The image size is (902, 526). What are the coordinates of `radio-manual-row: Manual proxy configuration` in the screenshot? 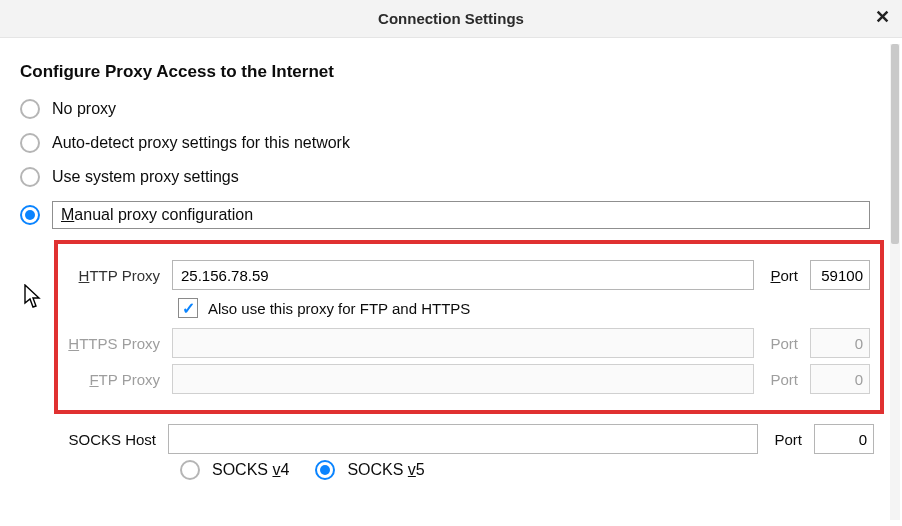 It's located at (447, 215).